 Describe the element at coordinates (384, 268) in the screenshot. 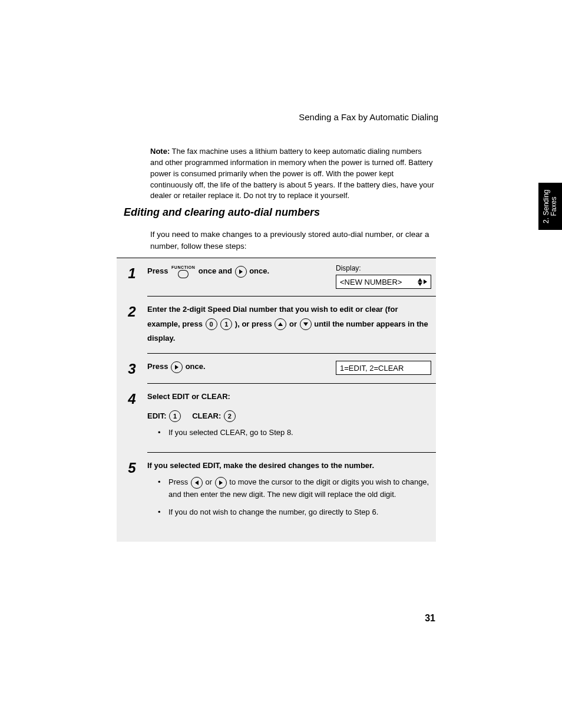

I see `display-label: Display:` at that location.